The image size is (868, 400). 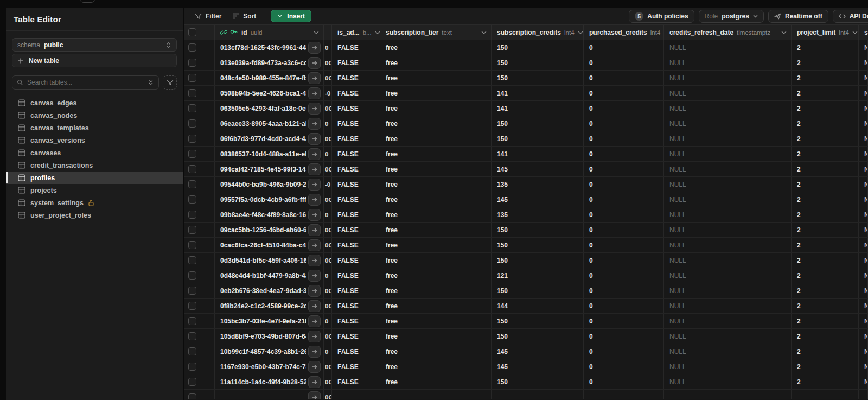 I want to click on column-header-admin: is_ad...b..., so click(x=356, y=33).